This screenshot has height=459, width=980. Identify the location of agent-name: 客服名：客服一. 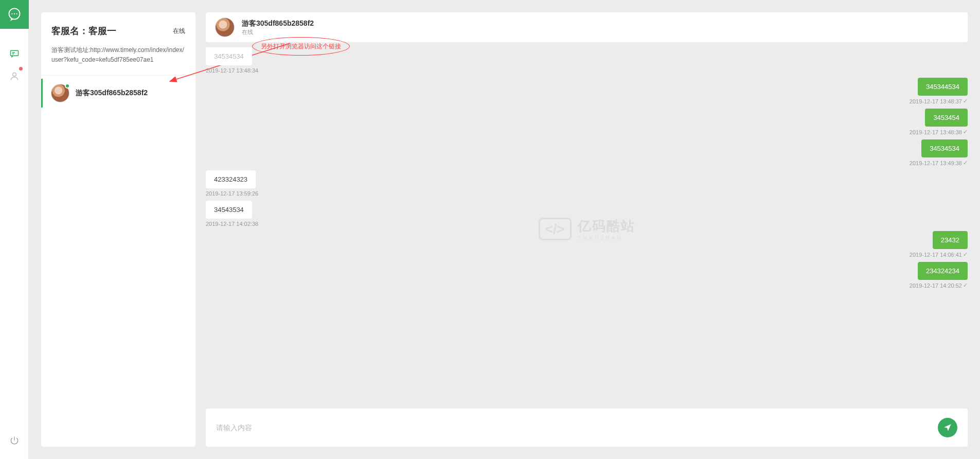
(84, 31).